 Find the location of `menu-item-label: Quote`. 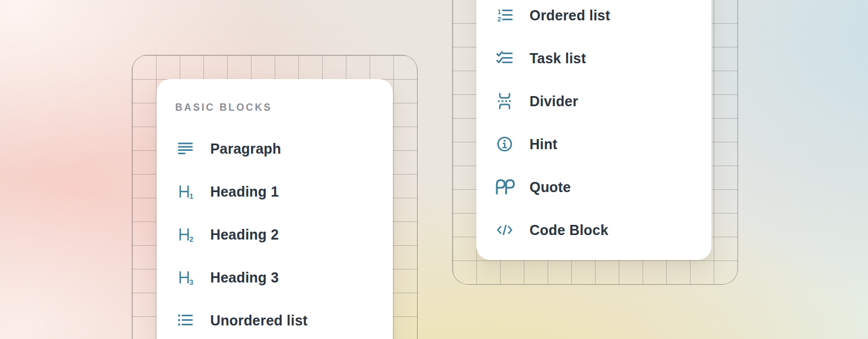

menu-item-label: Quote is located at coordinates (550, 188).